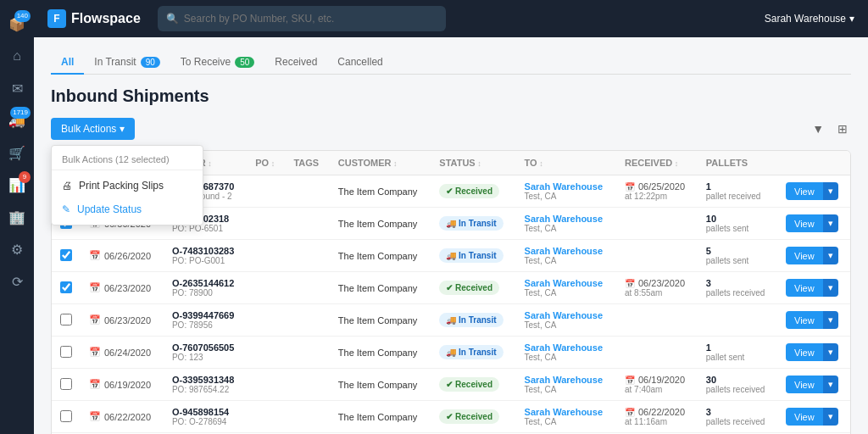 The image size is (868, 434). Describe the element at coordinates (17, 281) in the screenshot. I see `sidebar-item-integration: ⟳` at that location.